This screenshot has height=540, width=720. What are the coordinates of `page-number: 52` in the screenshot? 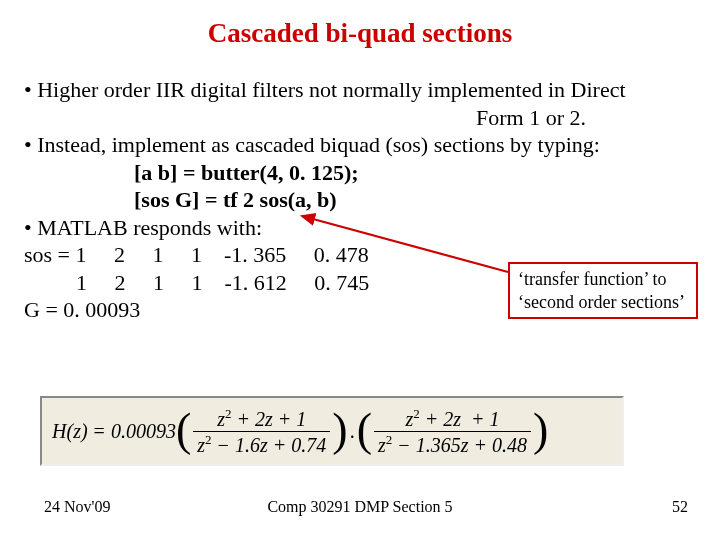 It's located at (680, 507).